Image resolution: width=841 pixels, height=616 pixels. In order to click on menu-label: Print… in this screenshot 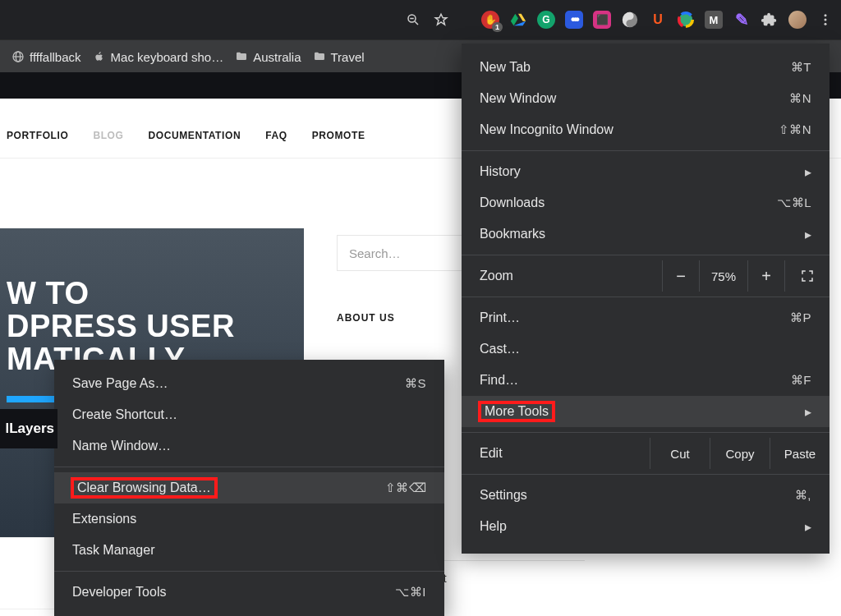, I will do `click(499, 318)`.